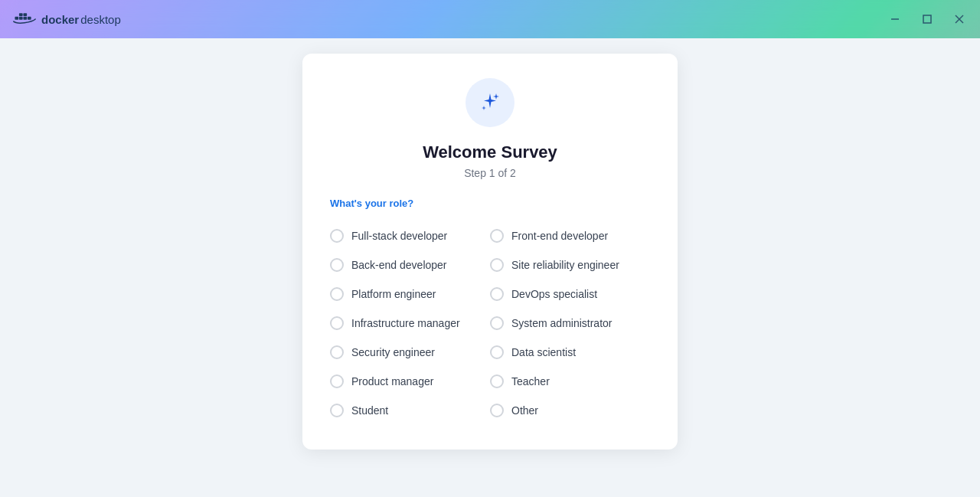 This screenshot has width=980, height=497. What do you see at coordinates (554, 265) in the screenshot?
I see `role-option: Site reliability engineer` at bounding box center [554, 265].